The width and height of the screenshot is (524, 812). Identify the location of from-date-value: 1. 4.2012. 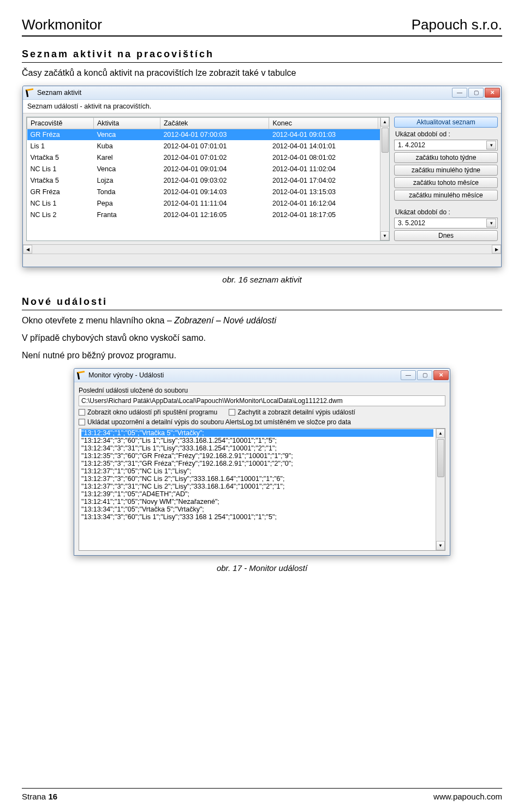
(412, 145).